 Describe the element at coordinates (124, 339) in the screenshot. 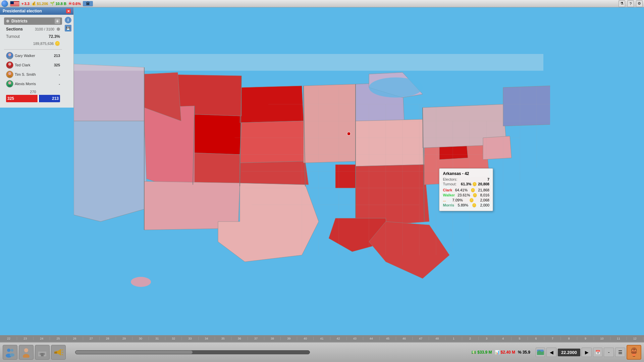

I see `tick-29: 29` at that location.